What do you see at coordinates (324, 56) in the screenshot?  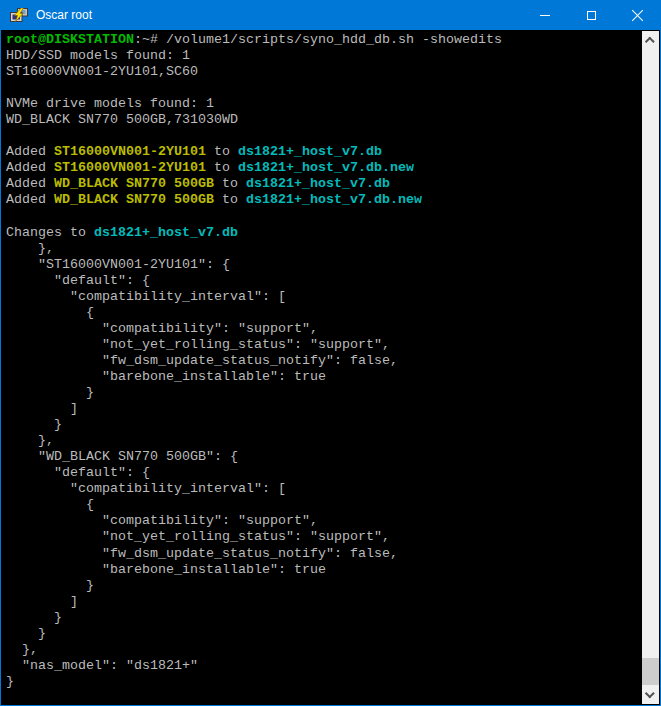 I see `terminal-line: HDD/SSD models found: 1` at bounding box center [324, 56].